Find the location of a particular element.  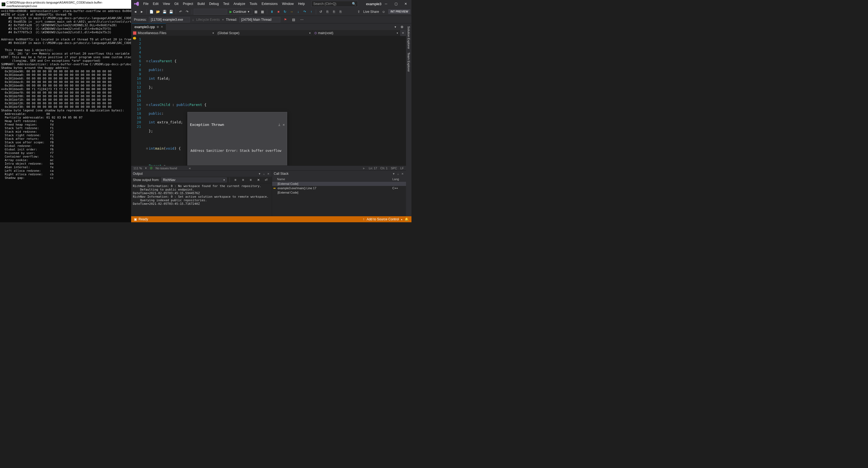

close-tab-icon: ✕ is located at coordinates (162, 27).